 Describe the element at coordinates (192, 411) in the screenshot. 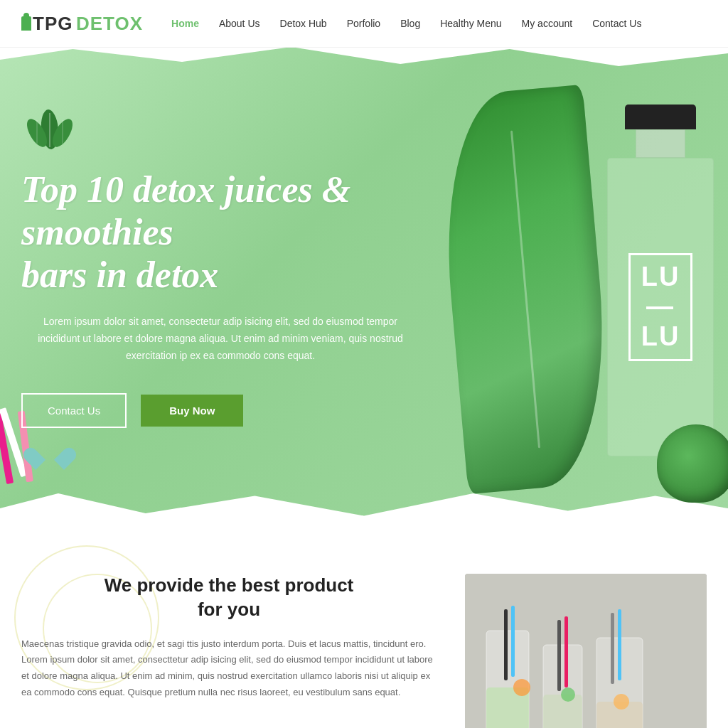

I see `buy-now-button: Buy Now` at that location.